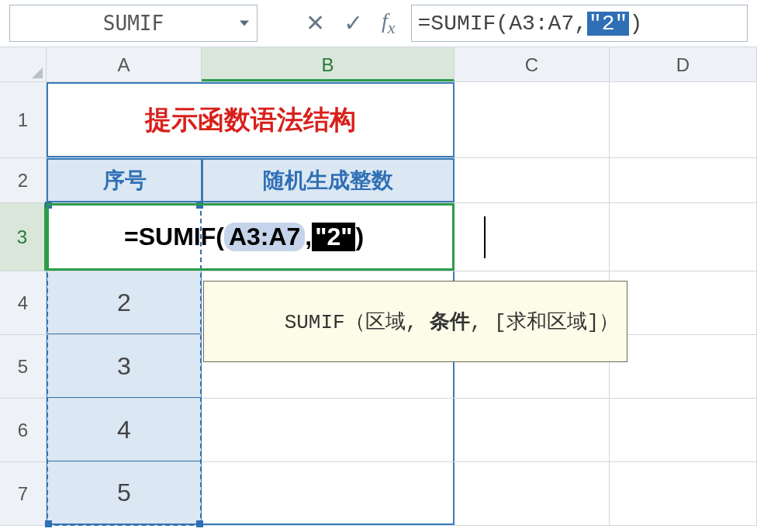 This screenshot has height=532, width=757. I want to click on row-header-1: 1, so click(23, 119).